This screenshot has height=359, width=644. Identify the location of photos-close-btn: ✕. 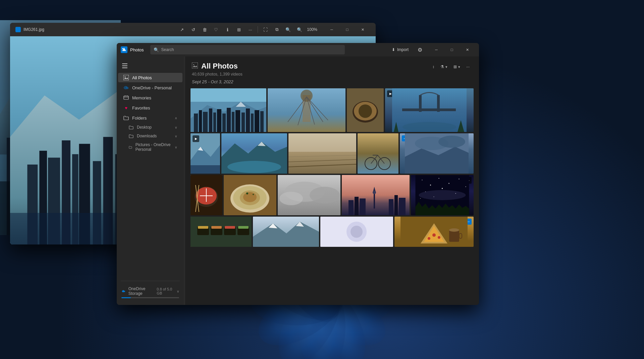
(467, 50).